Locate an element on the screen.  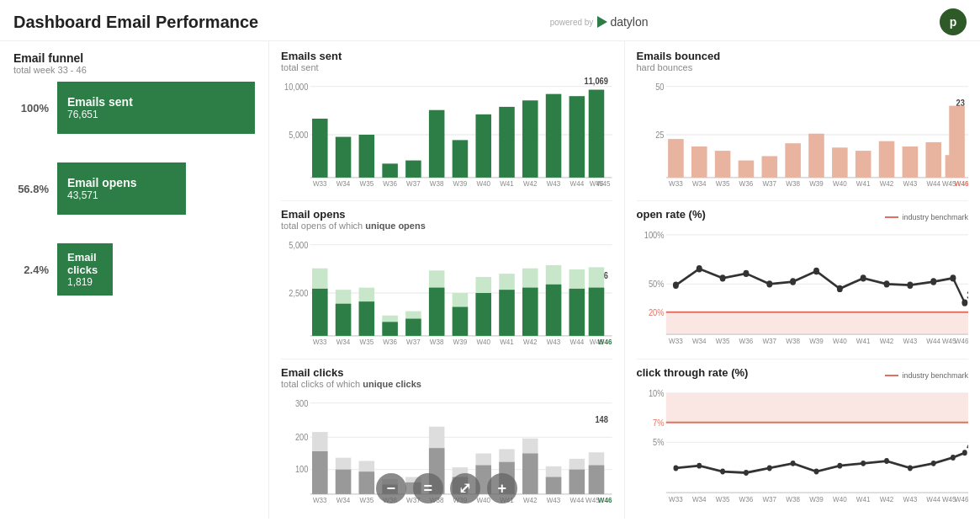
email-clicks-subtitle: total clicks of which unique clicks is located at coordinates (447, 384).